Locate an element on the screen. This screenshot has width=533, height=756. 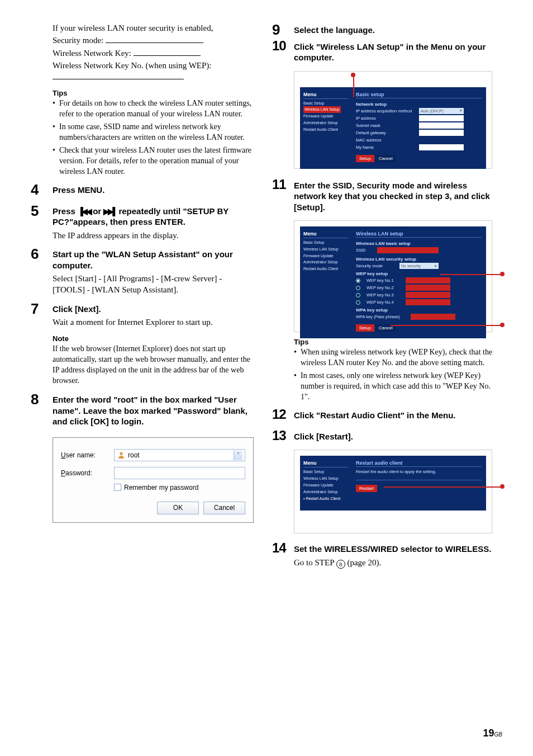
step-number: 5 is located at coordinates (41, 211).